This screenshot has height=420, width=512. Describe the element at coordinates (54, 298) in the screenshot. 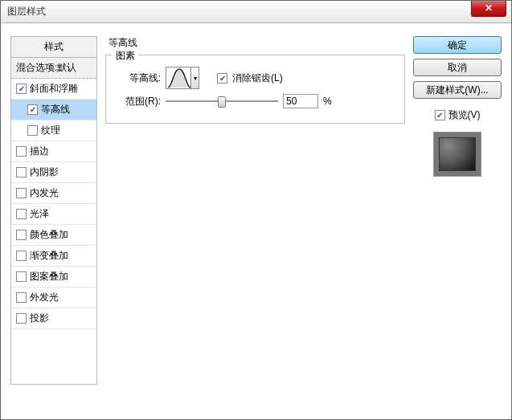

I see `sidebar-item-10: 外发光` at that location.